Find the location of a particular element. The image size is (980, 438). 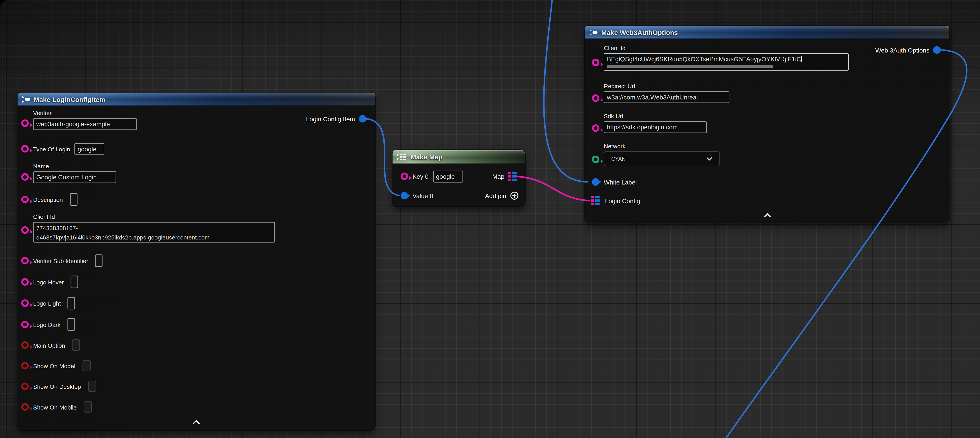

login-config-pin is located at coordinates (596, 201).